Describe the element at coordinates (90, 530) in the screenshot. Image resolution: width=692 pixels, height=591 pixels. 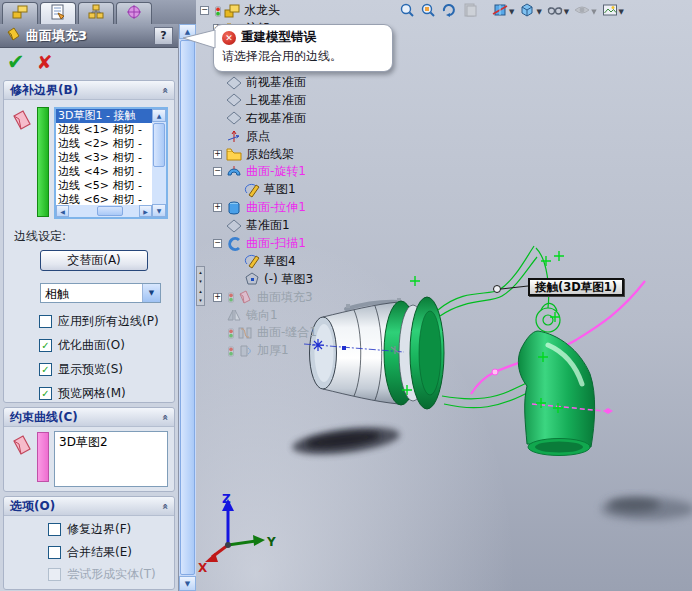
I see `fill-option-checkbox: 修复边界(F)` at that location.